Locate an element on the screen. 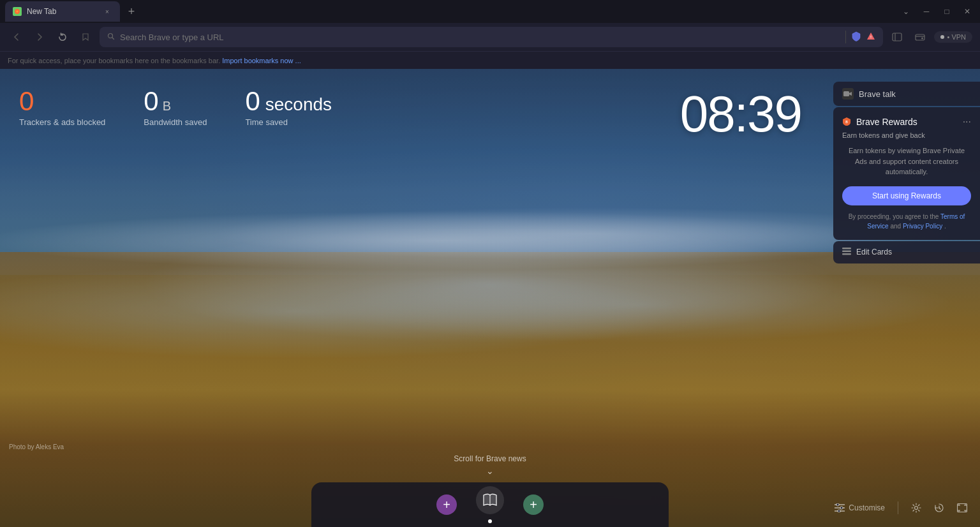  stats-overlay: 0 Trackers & ads blocked 0 B Bandwidth s… is located at coordinates (175, 107).